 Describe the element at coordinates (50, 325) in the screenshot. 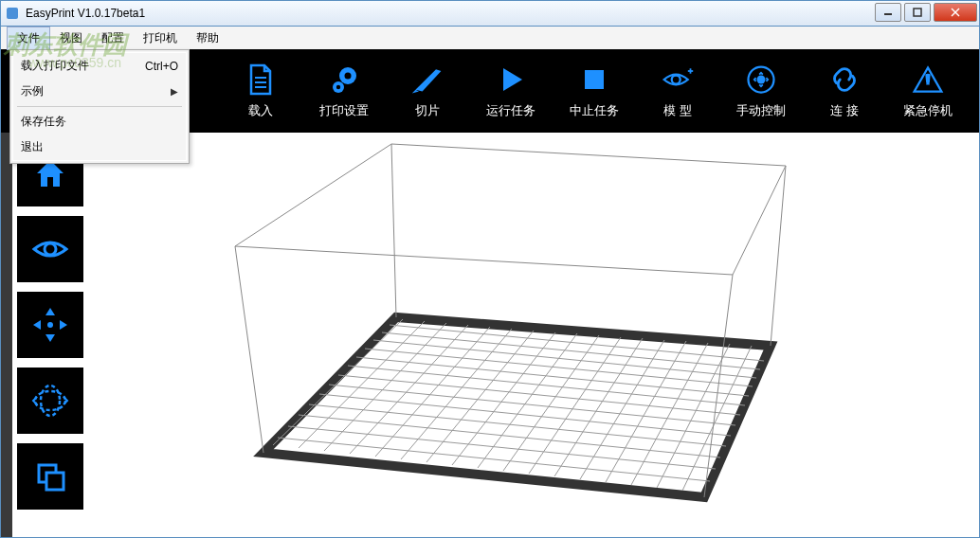

I see `tool-move` at that location.